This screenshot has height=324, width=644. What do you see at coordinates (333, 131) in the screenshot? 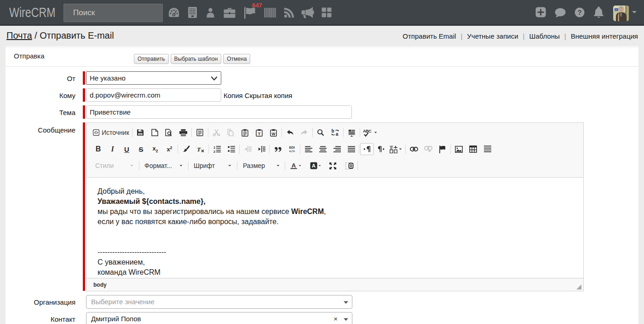
I see `svg-text: b` at bounding box center [333, 131].